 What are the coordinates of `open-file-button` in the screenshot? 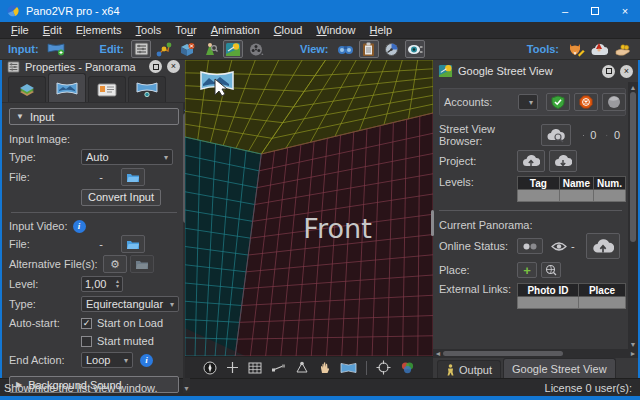 It's located at (133, 177).